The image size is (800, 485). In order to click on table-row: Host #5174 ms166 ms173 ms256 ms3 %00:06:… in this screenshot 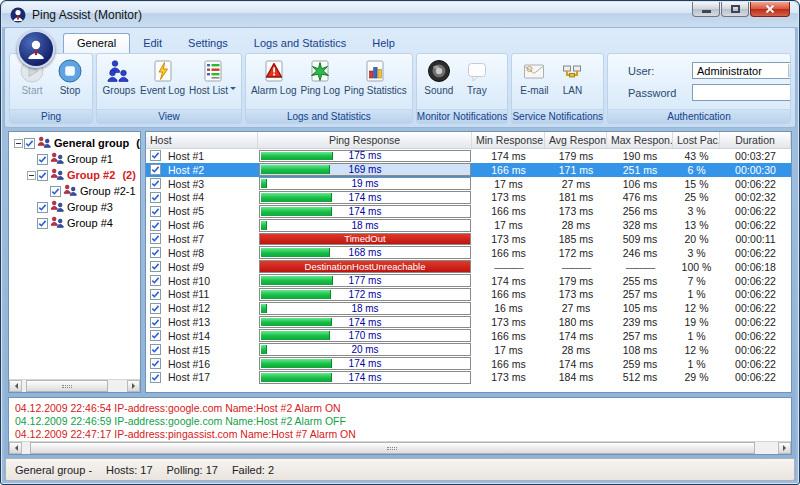, I will do `click(468, 211)`.